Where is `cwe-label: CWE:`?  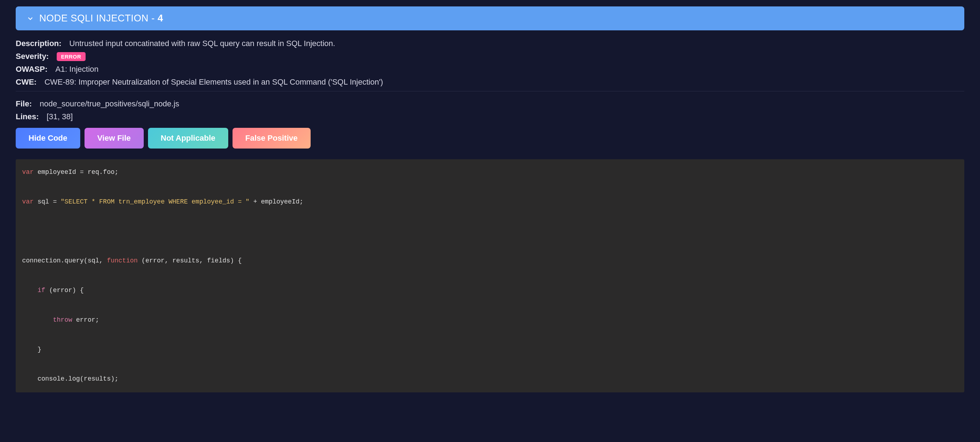 cwe-label: CWE: is located at coordinates (26, 82).